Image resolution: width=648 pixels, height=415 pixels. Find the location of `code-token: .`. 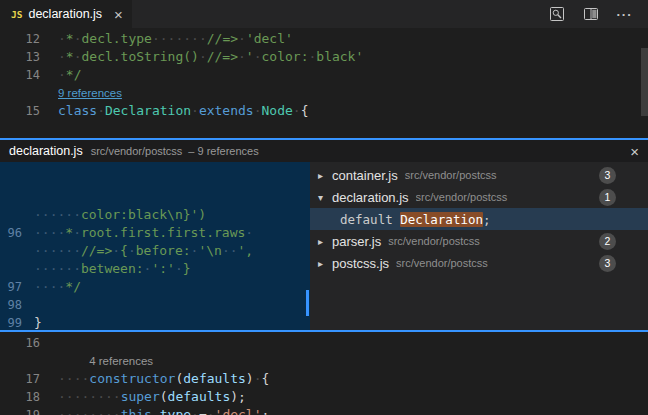

code-token: . is located at coordinates (156, 411).